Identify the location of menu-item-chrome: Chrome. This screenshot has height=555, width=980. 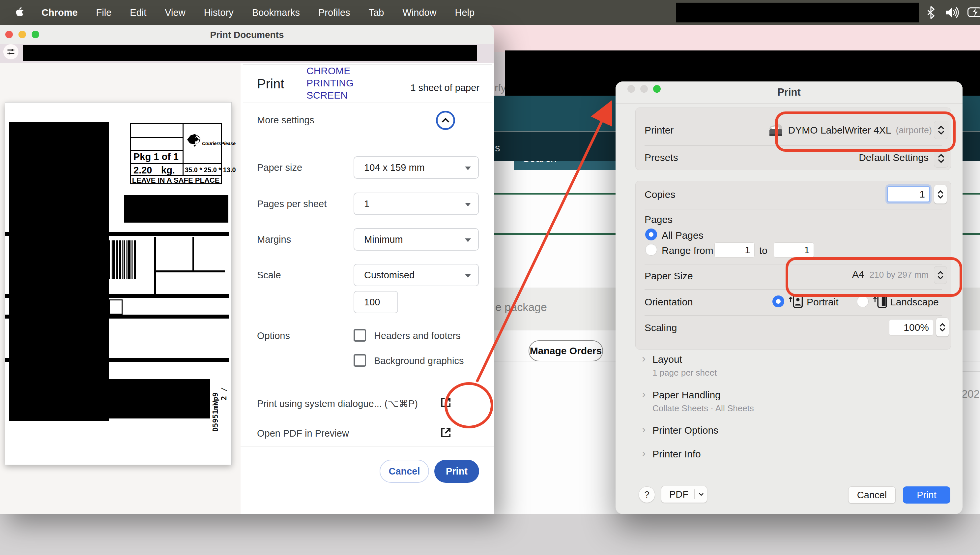
(59, 13).